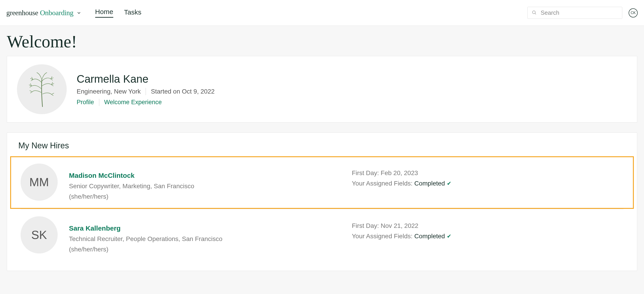  I want to click on search-box, so click(575, 13).